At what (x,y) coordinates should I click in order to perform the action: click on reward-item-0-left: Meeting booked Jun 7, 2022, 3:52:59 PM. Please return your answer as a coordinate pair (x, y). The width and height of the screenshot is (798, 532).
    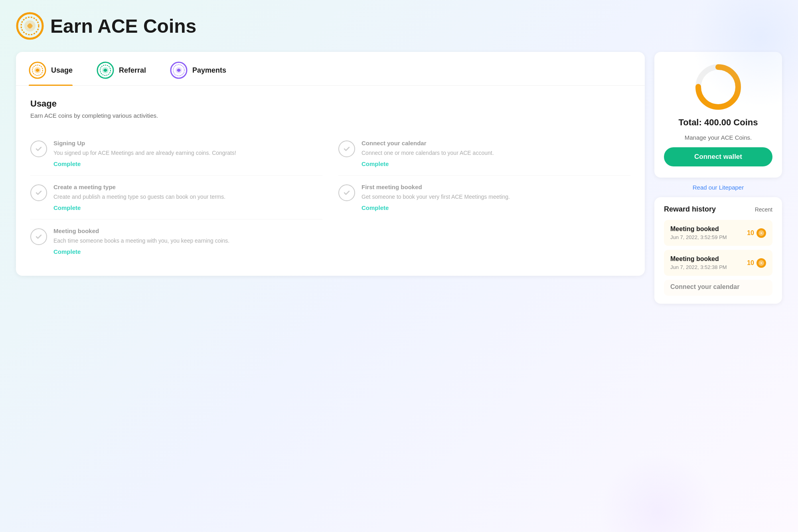
    Looking at the image, I should click on (699, 233).